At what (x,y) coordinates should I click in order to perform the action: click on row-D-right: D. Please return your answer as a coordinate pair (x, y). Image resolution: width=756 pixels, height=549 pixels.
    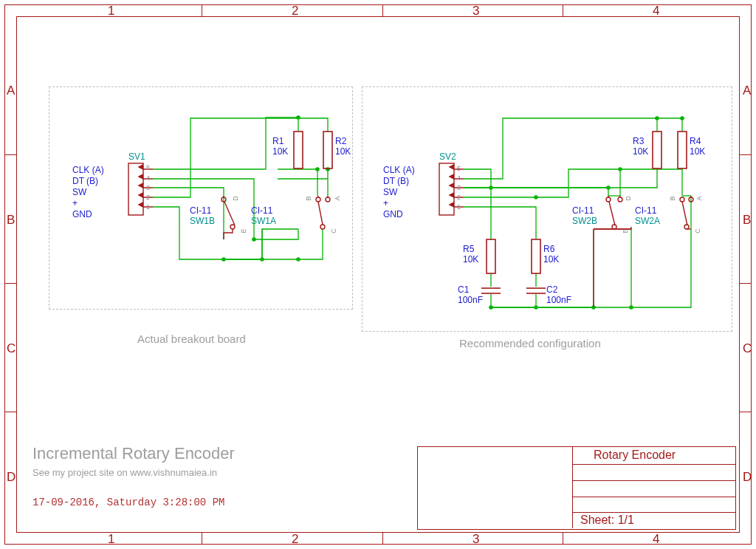
    Looking at the image, I should click on (747, 477).